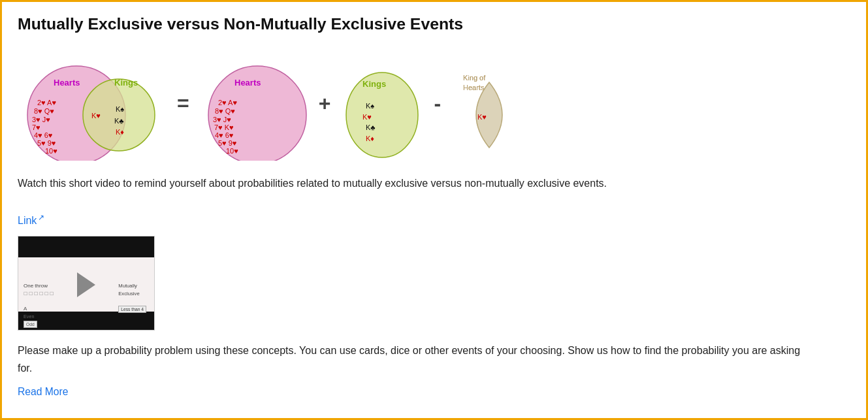 This screenshot has height=420, width=868. I want to click on resource-link: Link↗, so click(31, 221).